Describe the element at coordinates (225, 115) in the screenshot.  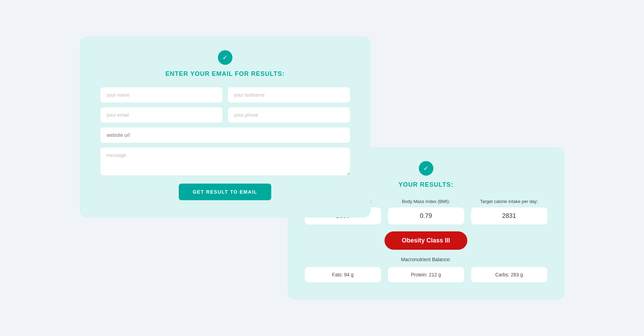
I see `contact-row` at that location.